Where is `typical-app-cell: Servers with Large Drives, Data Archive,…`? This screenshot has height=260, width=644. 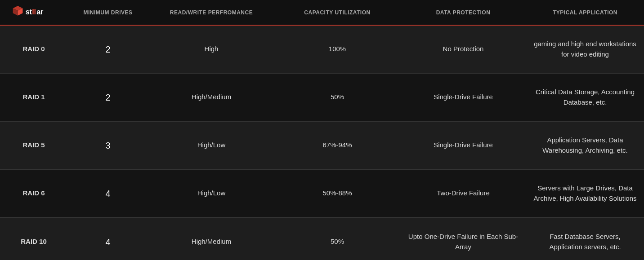 typical-app-cell: Servers with Large Drives, Data Archive,… is located at coordinates (585, 193).